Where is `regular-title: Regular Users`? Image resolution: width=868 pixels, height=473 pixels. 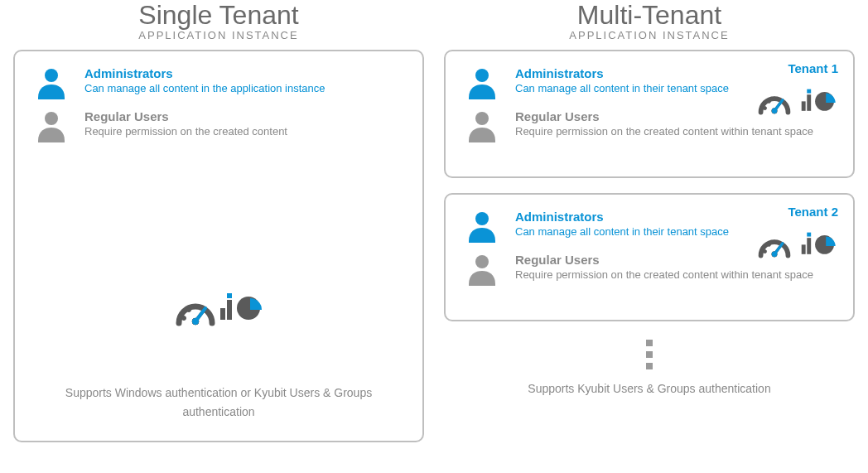 regular-title: Regular Users is located at coordinates (244, 116).